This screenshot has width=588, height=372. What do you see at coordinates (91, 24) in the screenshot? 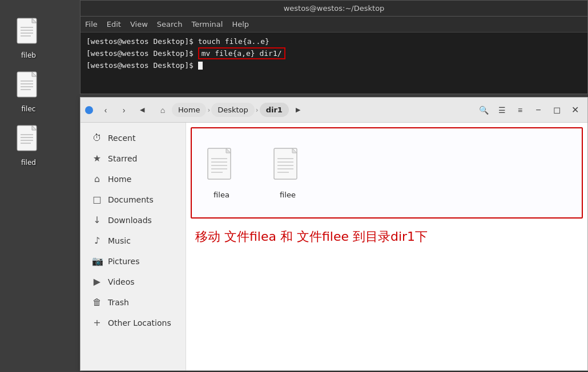
I see `terminal-menu-file: File` at bounding box center [91, 24].